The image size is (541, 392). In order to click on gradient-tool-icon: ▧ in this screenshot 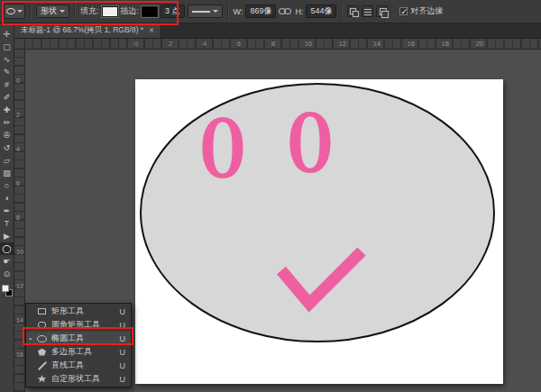, I will do `click(7, 173)`.